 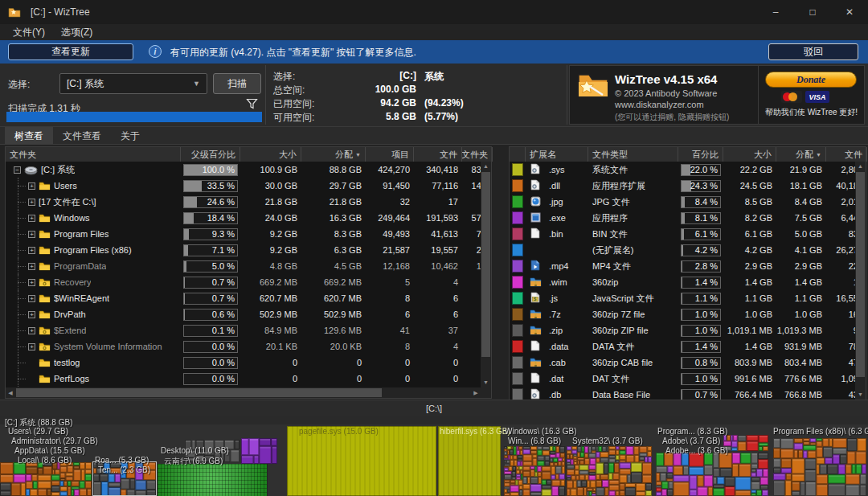 What do you see at coordinates (93, 282) in the screenshot?
I see `folder-name-cell: +Recovery` at bounding box center [93, 282].